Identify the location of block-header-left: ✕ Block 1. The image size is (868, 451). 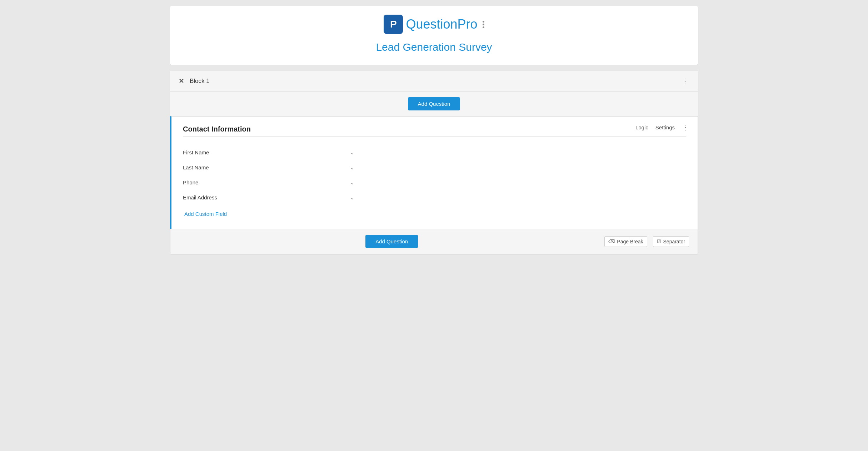
(194, 81).